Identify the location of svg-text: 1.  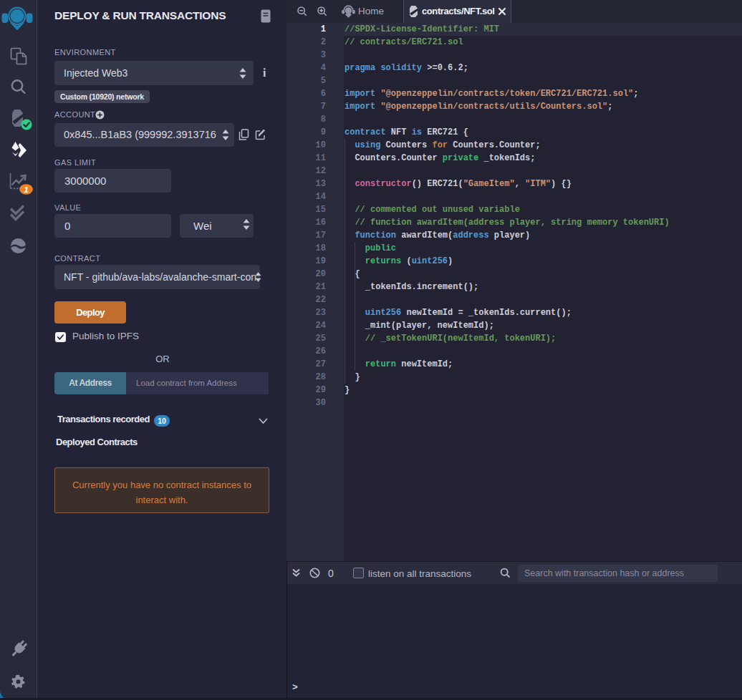
(26, 190).